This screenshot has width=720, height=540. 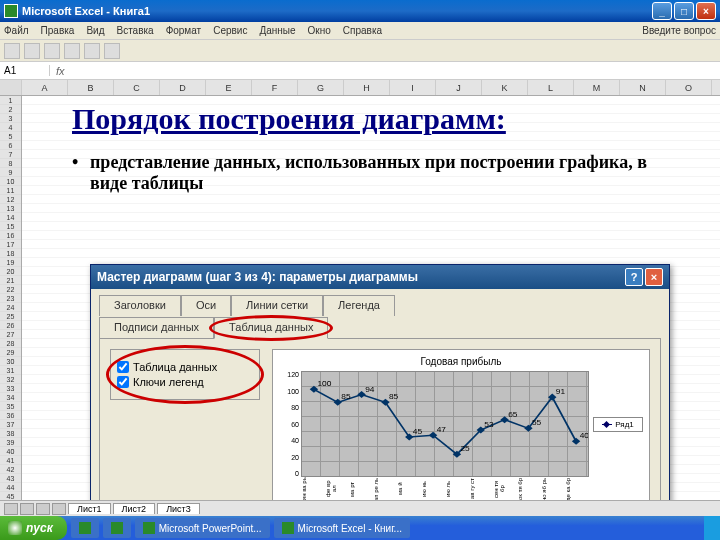 I want to click on row-header: 24, so click(x=10, y=308).